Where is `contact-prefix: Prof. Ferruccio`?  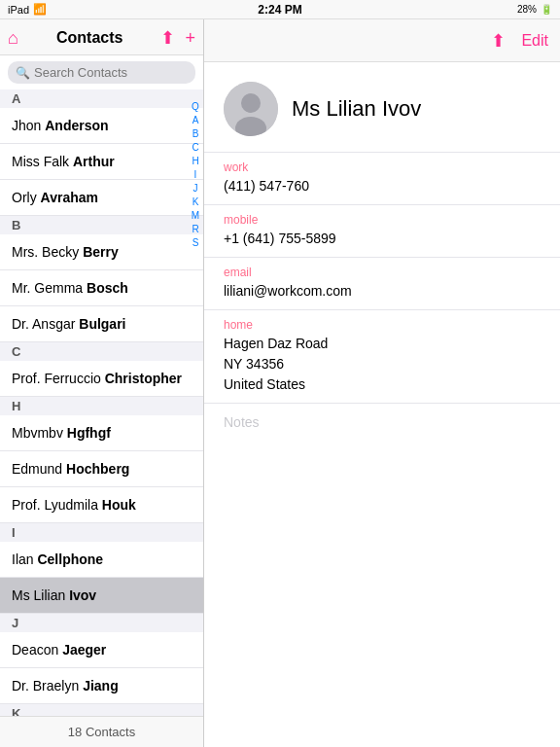
contact-prefix: Prof. Ferruccio is located at coordinates (58, 378).